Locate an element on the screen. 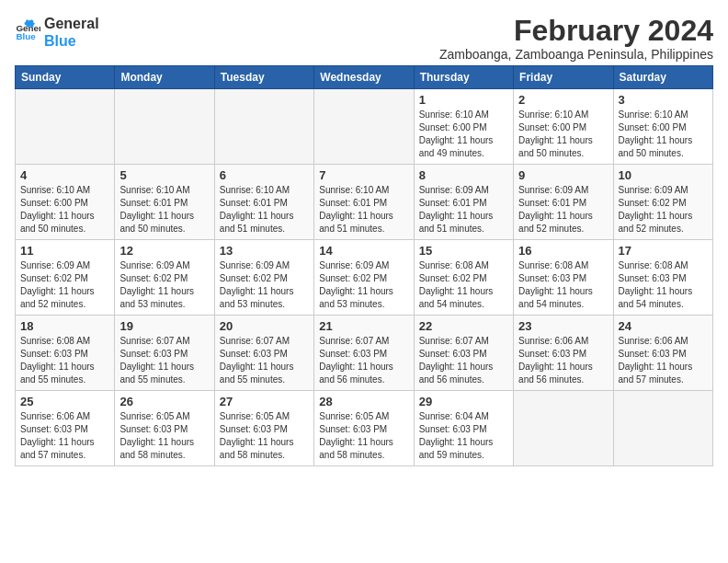  header-cell-sunday: Sunday is located at coordinates (65, 77).